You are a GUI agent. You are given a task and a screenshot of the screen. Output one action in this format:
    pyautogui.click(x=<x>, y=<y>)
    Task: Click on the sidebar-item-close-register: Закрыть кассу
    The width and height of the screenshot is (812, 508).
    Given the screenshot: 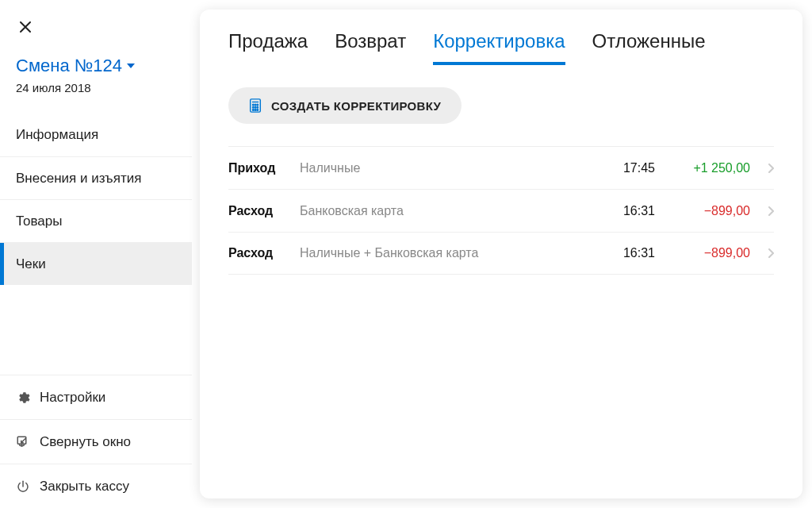 What is the action you would take?
    pyautogui.click(x=96, y=486)
    